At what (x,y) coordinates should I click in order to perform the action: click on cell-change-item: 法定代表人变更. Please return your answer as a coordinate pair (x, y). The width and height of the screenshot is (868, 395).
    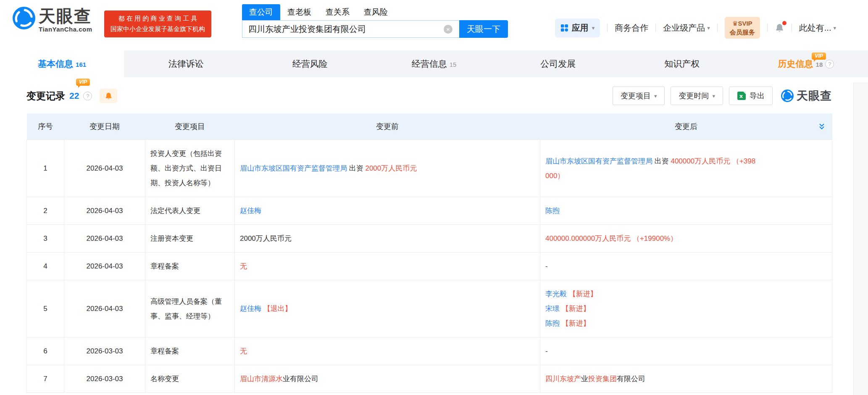
    Looking at the image, I should click on (190, 211).